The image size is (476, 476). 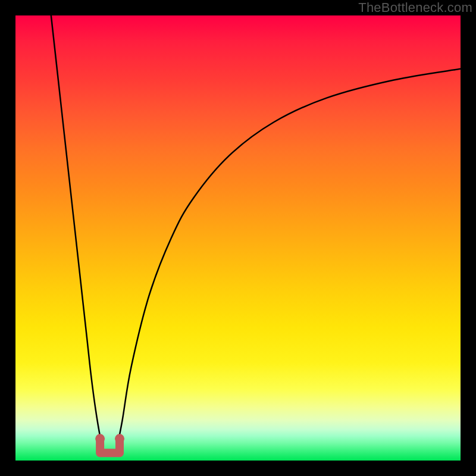 What do you see at coordinates (100, 439) in the screenshot?
I see `bracket-left-dot-icon` at bounding box center [100, 439].